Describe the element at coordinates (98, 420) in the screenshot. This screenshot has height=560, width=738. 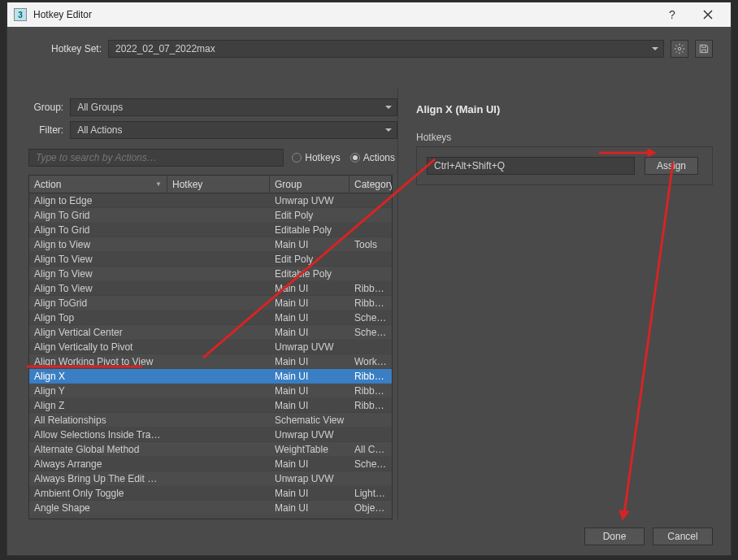
I see `cell-action: All Relationships` at that location.